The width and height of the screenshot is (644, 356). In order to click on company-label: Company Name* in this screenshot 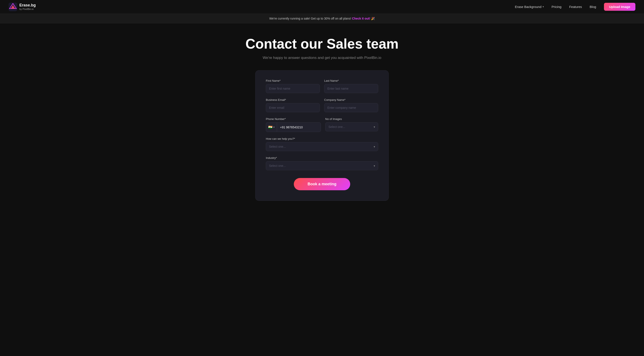, I will do `click(351, 100)`.